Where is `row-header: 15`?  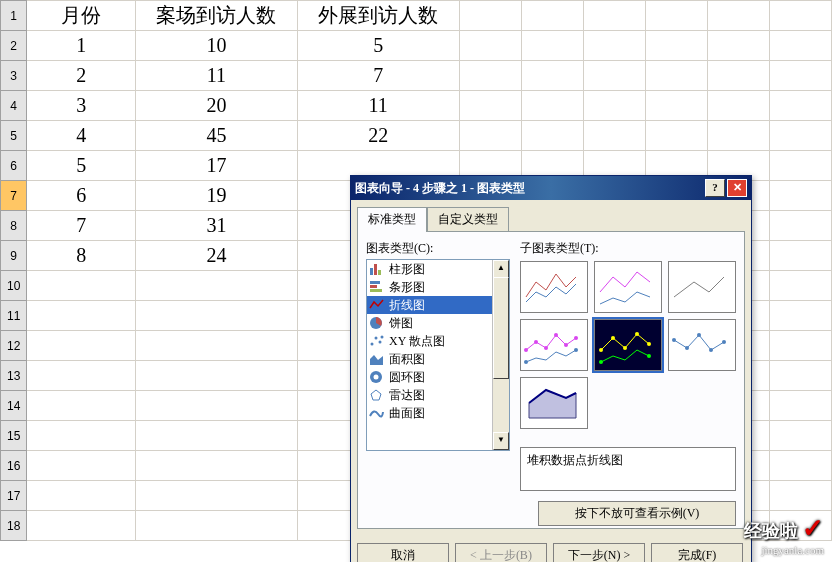
row-header: 15 is located at coordinates (14, 436).